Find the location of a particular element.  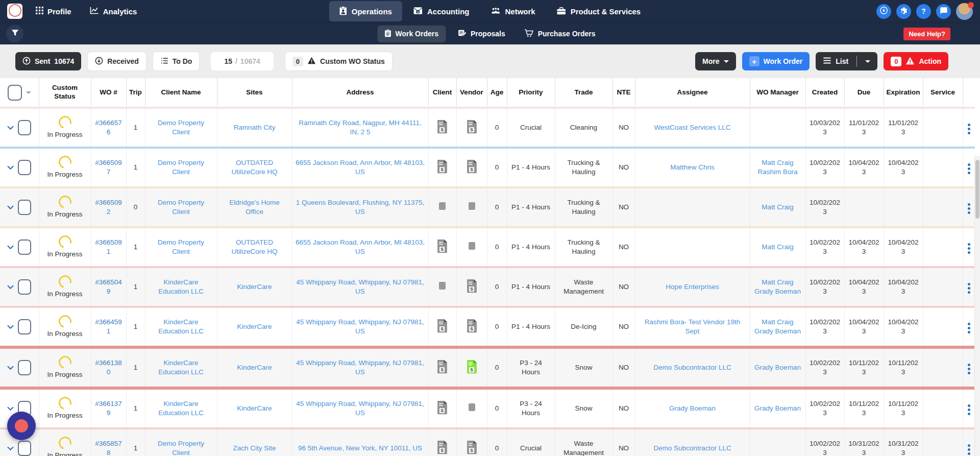

add-work-order-button: + Work Order is located at coordinates (776, 61).